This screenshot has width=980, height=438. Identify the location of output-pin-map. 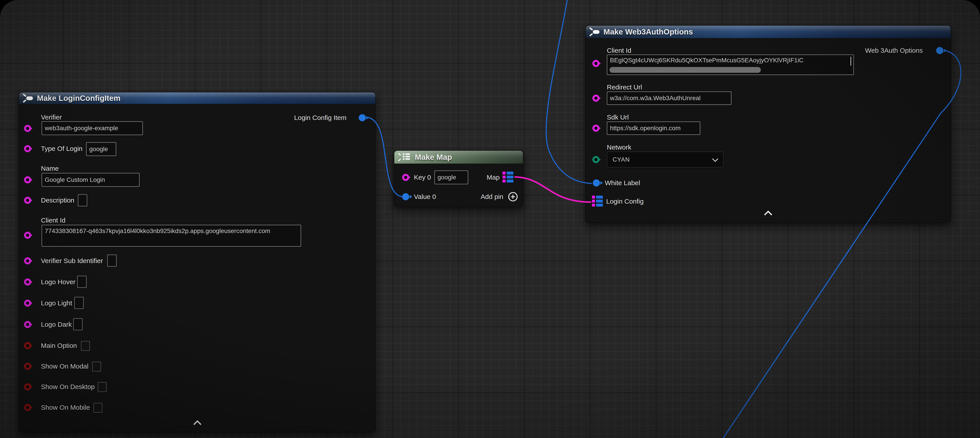
(508, 177).